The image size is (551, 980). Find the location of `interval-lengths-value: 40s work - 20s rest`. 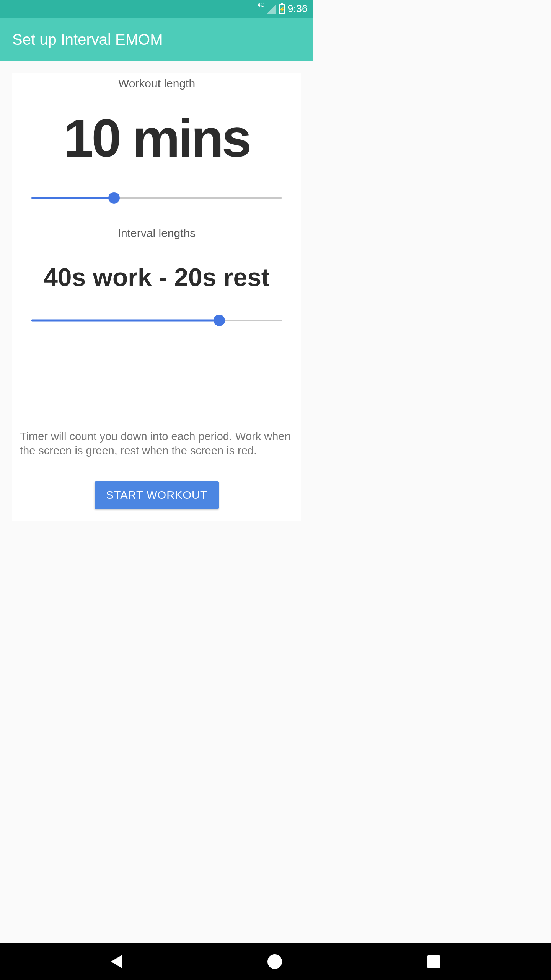

interval-lengths-value: 40s work - 20s rest is located at coordinates (157, 277).